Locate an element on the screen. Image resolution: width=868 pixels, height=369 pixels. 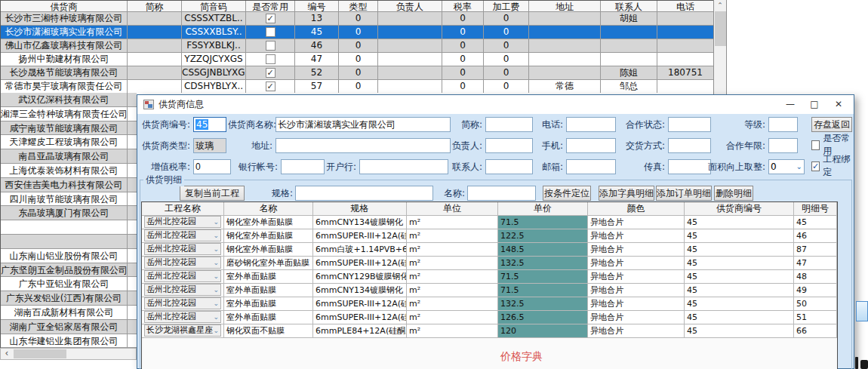
table-row: 长沙晟格节能玻璃有限公司CSSGJNBLYXGS✓52000陈姐180751 is located at coordinates (357, 73).